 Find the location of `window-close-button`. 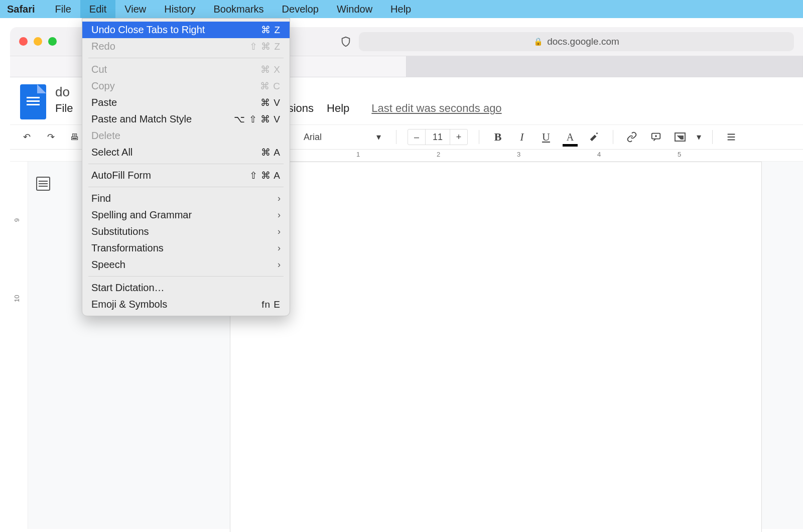

window-close-button is located at coordinates (23, 41).